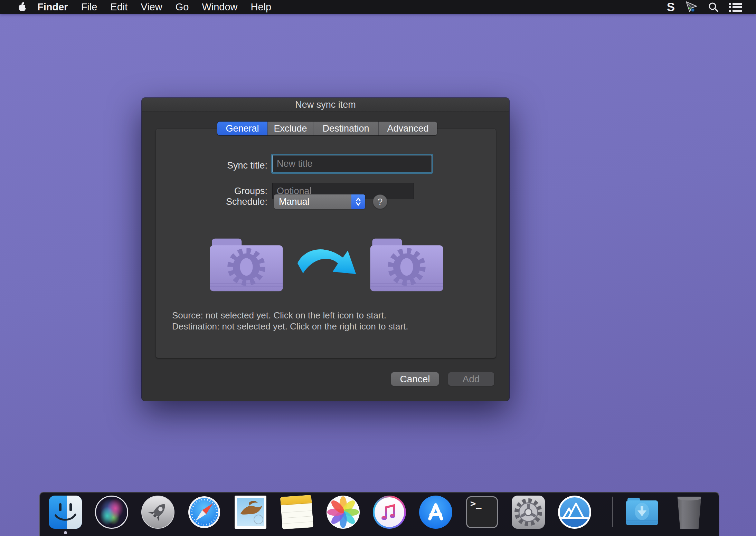 This screenshot has width=756, height=536. What do you see at coordinates (53, 7) in the screenshot?
I see `menu-item-finder: Finder` at bounding box center [53, 7].